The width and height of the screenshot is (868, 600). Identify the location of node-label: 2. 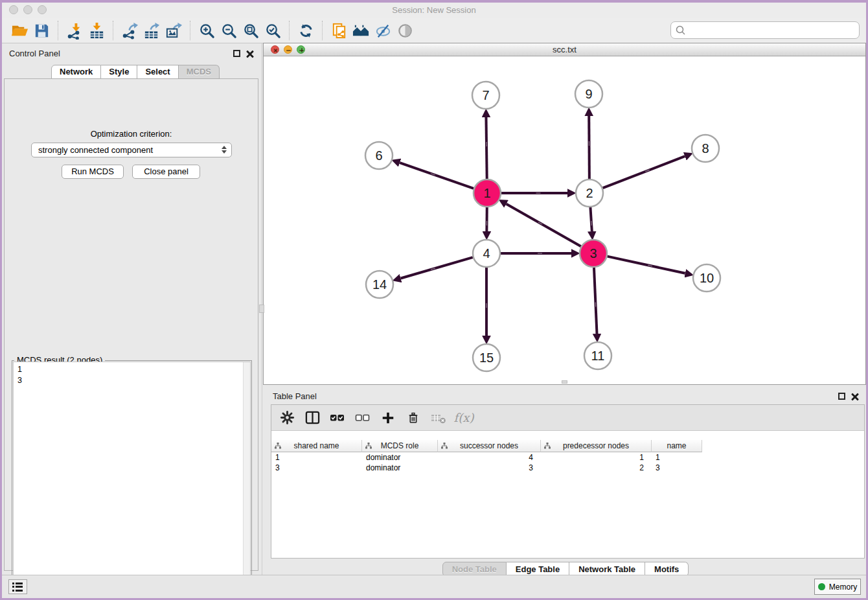
(589, 193).